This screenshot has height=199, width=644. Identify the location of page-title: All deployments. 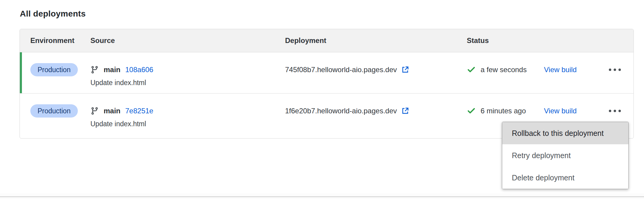
(53, 14).